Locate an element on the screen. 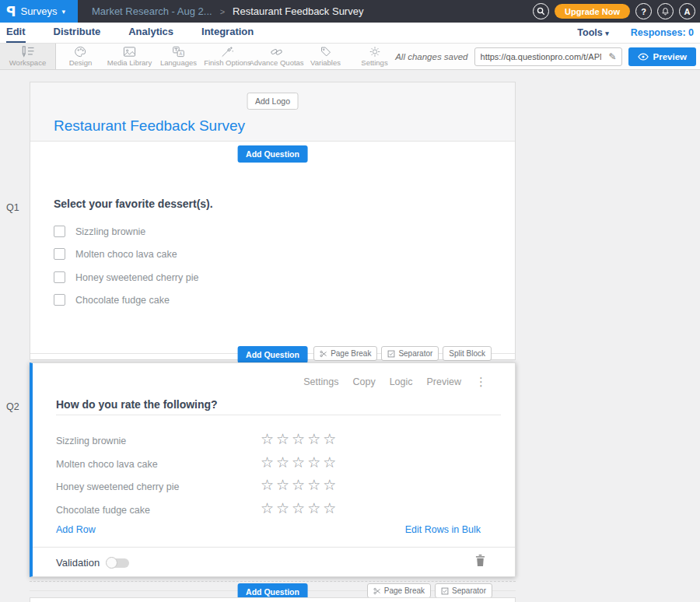  option-label: Sizzling brownie is located at coordinates (110, 232).